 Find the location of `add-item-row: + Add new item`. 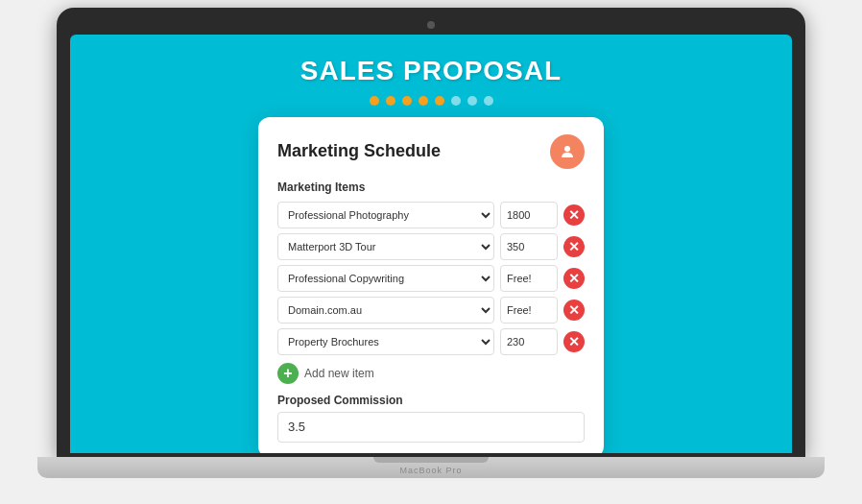

add-item-row: + Add new item is located at coordinates (431, 373).